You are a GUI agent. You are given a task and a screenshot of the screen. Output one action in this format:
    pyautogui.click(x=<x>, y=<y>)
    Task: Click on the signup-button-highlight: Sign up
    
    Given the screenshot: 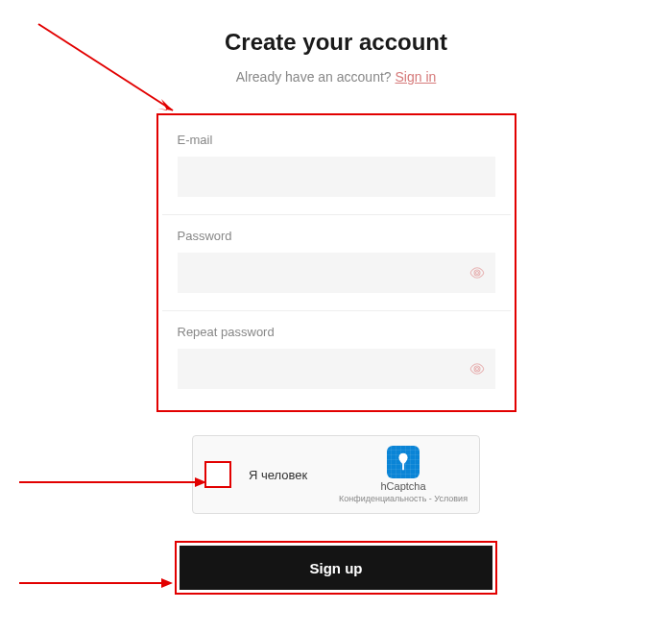 What is the action you would take?
    pyautogui.click(x=336, y=568)
    